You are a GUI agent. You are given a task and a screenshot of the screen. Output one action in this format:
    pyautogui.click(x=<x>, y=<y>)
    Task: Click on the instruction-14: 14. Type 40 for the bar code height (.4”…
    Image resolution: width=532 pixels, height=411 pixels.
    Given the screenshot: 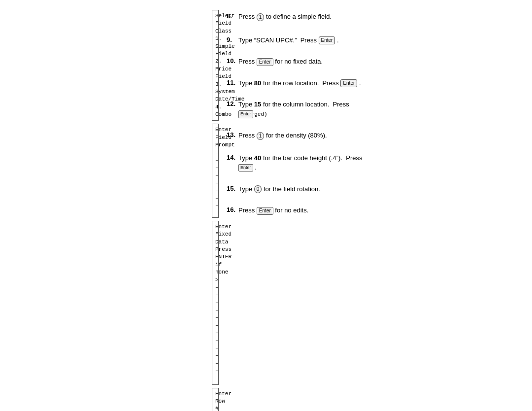 What is the action you would take?
    pyautogui.click(x=372, y=164)
    